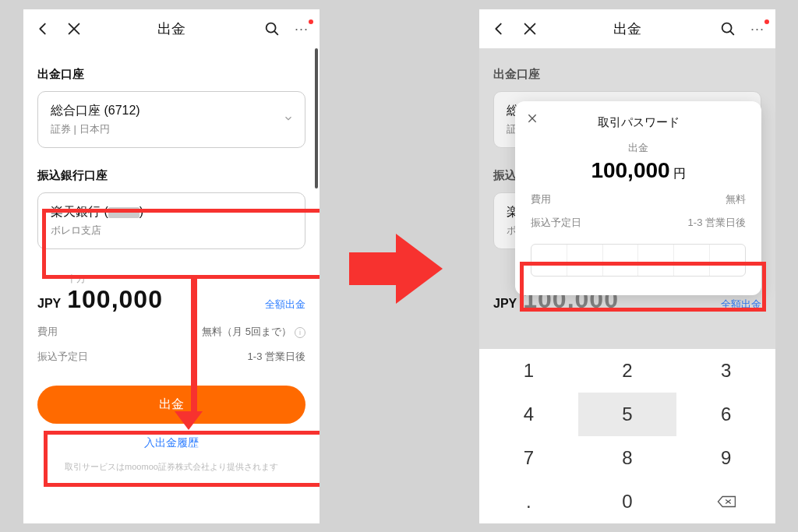 The width and height of the screenshot is (798, 532). Describe the element at coordinates (277, 357) in the screenshot. I see `eta-value: 1-3 営業日後` at that location.